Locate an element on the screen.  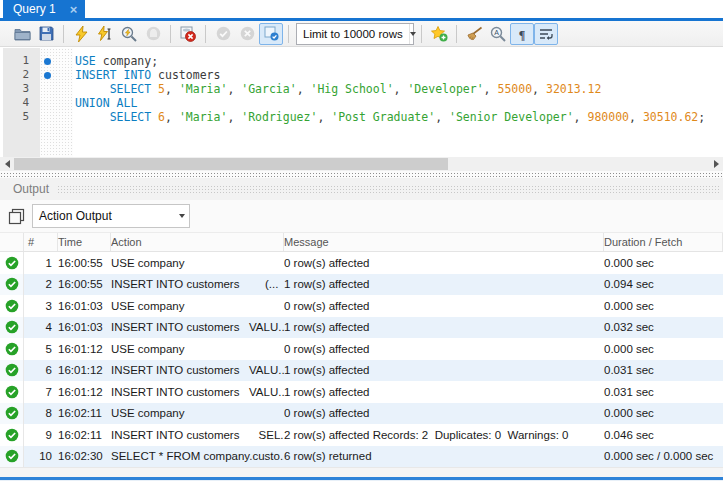
query-toolbar: Limit to 10000 rows A ¶ is located at coordinates (362, 34).